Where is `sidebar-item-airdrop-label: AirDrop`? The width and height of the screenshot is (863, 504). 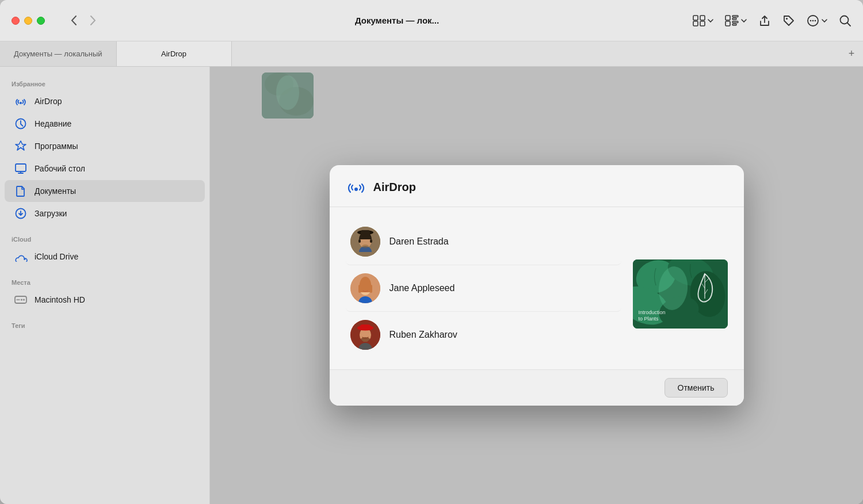 sidebar-item-airdrop-label: AirDrop is located at coordinates (48, 101).